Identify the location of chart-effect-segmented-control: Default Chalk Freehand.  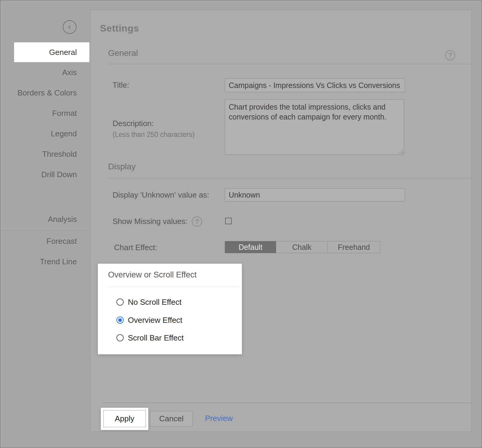
(303, 247).